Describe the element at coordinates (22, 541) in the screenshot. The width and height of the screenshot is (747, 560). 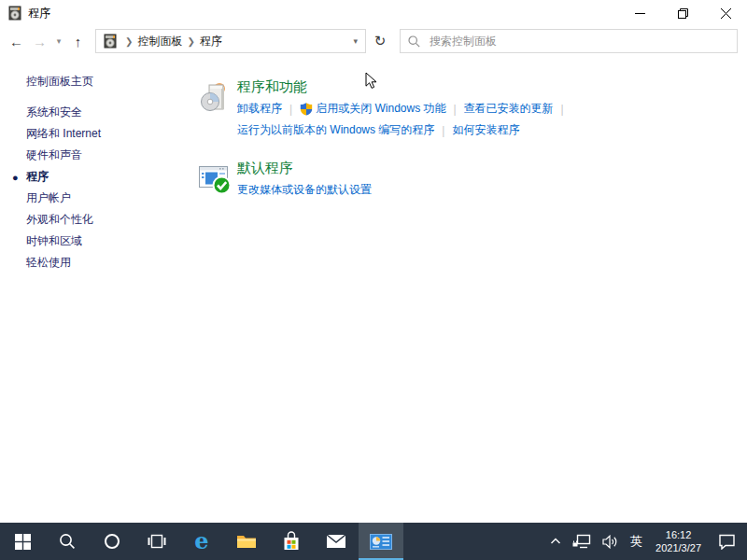
I see `start-button` at that location.